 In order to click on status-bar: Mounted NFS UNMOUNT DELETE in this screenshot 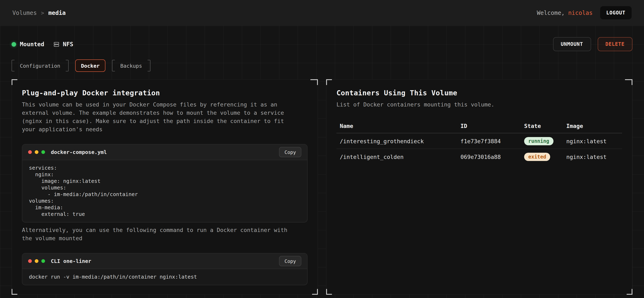, I will do `click(322, 38)`.